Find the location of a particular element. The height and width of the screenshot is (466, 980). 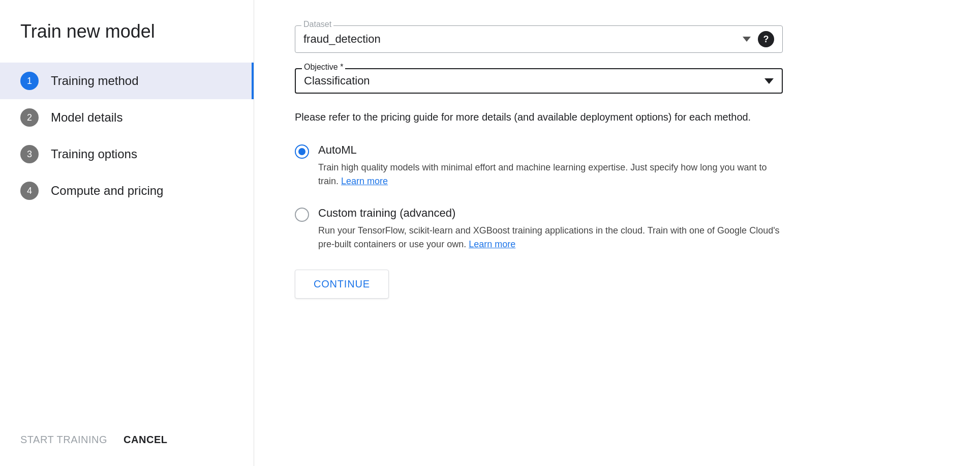

step-label-3: Training options is located at coordinates (94, 154).